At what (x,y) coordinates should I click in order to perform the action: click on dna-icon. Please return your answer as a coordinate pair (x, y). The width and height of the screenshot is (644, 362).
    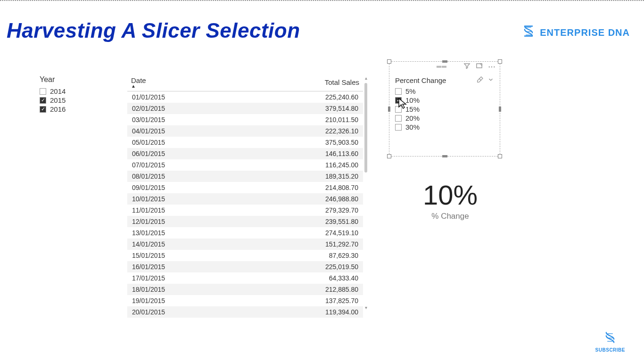
    Looking at the image, I should click on (610, 339).